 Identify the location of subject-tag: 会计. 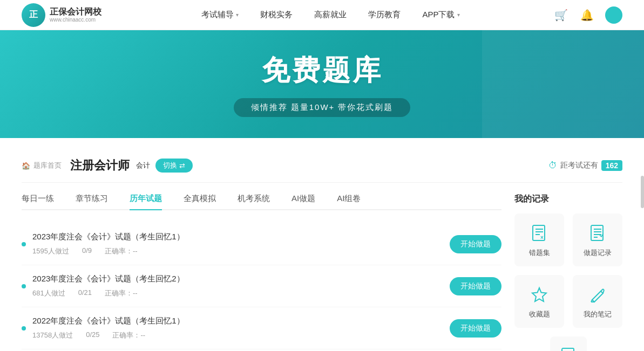
(143, 166).